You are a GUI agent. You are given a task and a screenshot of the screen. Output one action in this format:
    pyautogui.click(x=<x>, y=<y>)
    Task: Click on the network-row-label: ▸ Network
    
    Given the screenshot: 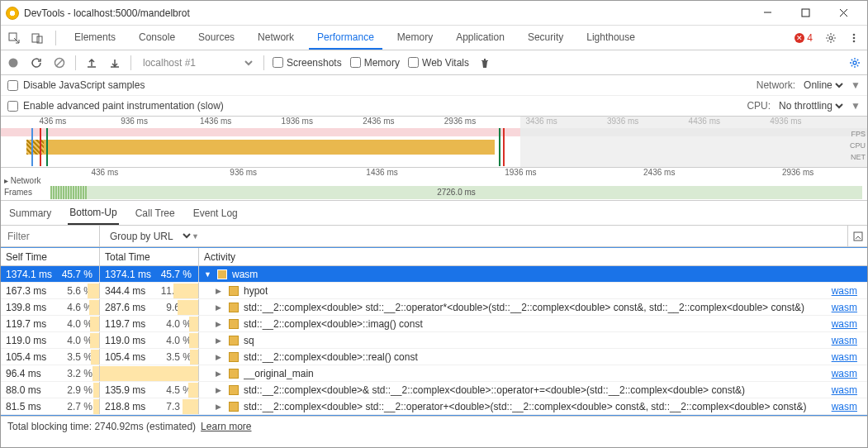 What is the action you would take?
    pyautogui.click(x=22, y=180)
    